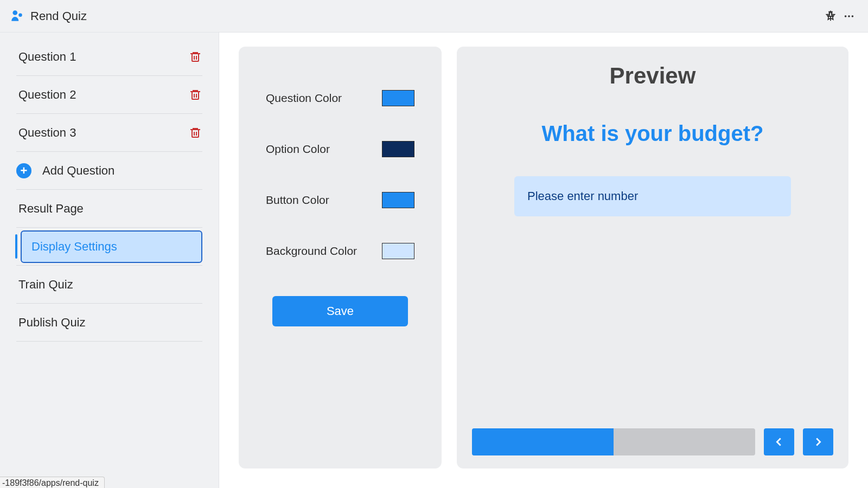 This screenshot has width=868, height=488. What do you see at coordinates (831, 16) in the screenshot?
I see `pin-icon` at bounding box center [831, 16].